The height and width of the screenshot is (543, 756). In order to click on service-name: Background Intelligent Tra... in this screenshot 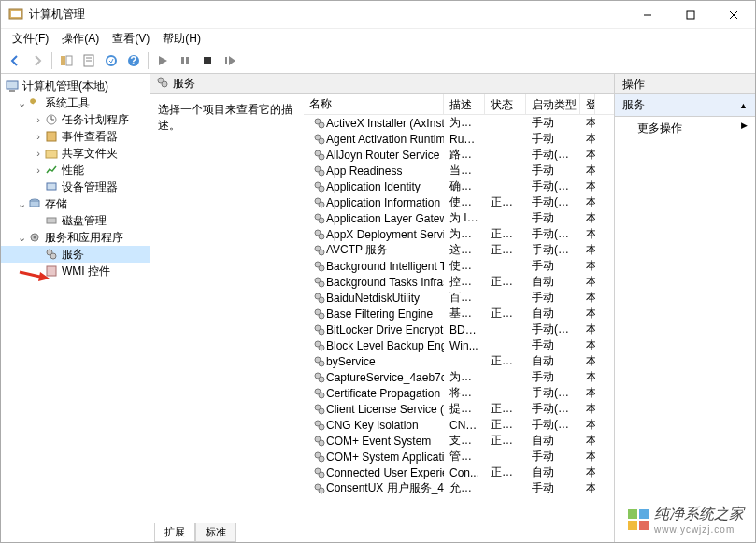, I will do `click(385, 266)`.